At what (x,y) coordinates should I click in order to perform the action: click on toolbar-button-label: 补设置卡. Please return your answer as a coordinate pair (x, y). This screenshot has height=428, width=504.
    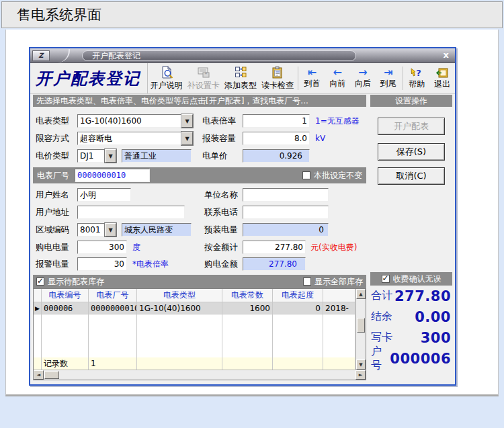
    Looking at the image, I should click on (204, 86).